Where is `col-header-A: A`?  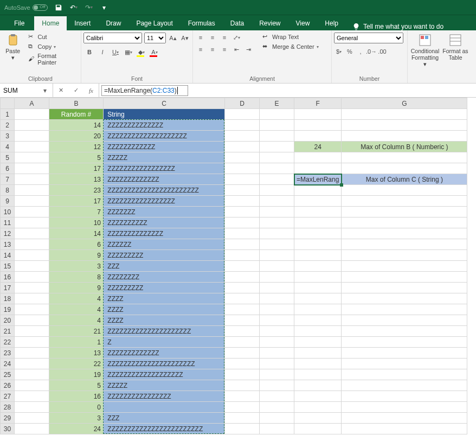
col-header-A: A is located at coordinates (32, 104).